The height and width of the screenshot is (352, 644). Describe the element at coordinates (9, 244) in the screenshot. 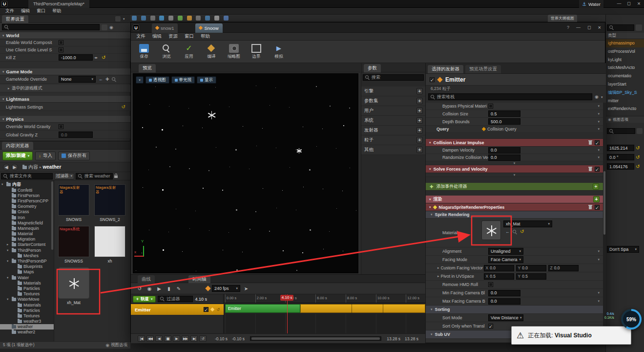

I see `expand-arrow: ▸` at that location.